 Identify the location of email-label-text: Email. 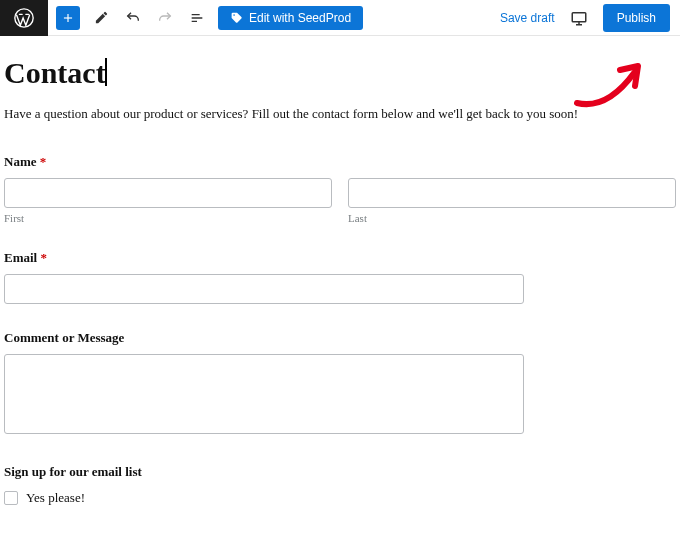
(20, 258).